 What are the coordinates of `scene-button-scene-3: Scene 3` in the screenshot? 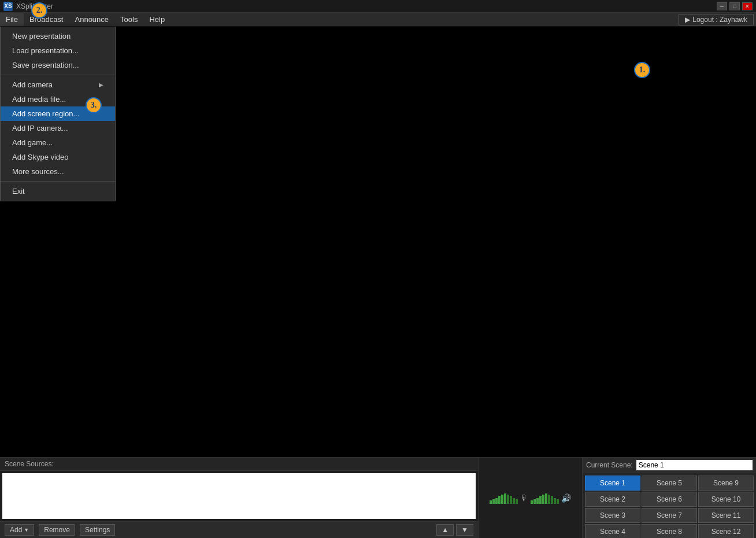 It's located at (613, 515).